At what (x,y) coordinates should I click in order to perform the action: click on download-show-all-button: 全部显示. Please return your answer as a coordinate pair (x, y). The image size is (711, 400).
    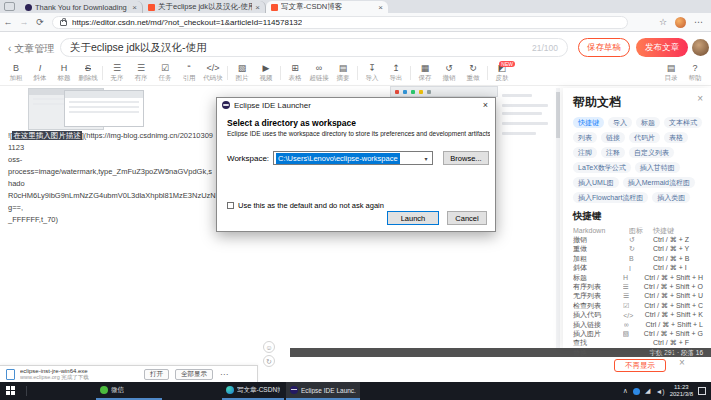
    Looking at the image, I should click on (194, 374).